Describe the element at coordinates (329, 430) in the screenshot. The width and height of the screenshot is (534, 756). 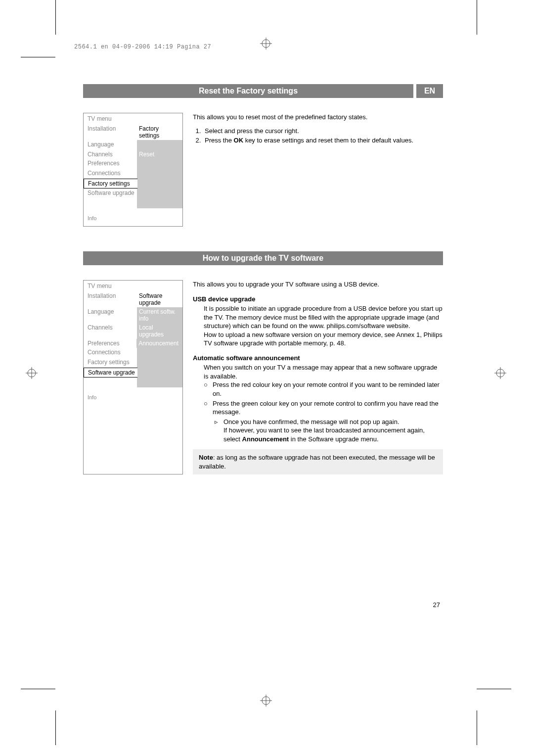
I see `sub-bullet-item: ▹ Once you have confirmed, the message w…` at that location.